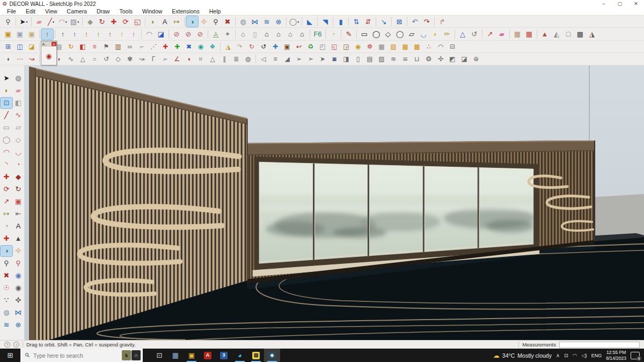  I want to click on knot-shape: ✾, so click(130, 59).